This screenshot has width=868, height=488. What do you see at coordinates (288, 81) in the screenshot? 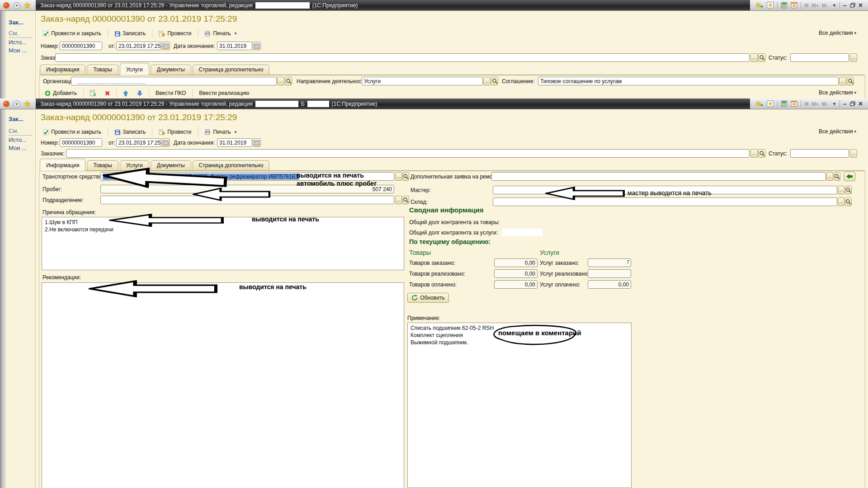
I see `organization-search-button` at bounding box center [288, 81].